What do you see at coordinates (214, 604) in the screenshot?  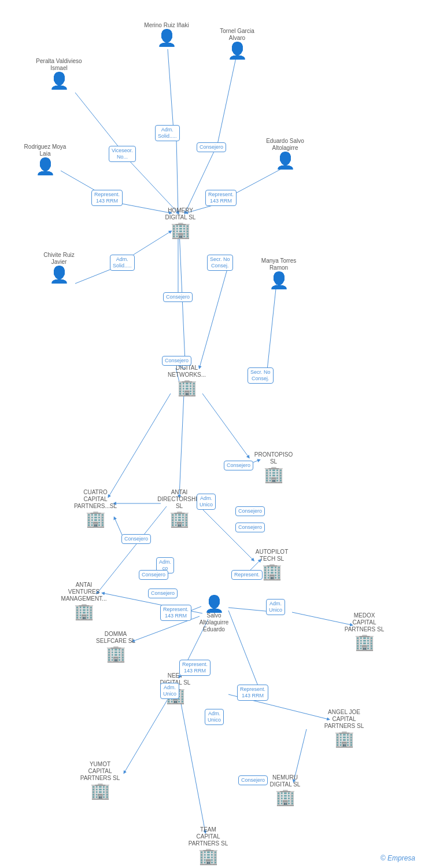 I see `person-icon-salvo: 👤` at bounding box center [214, 604].